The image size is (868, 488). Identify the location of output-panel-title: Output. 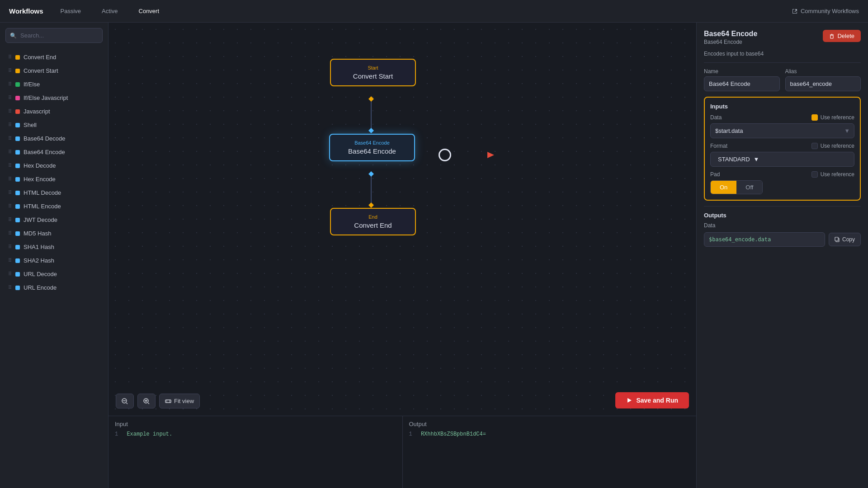
(550, 424).